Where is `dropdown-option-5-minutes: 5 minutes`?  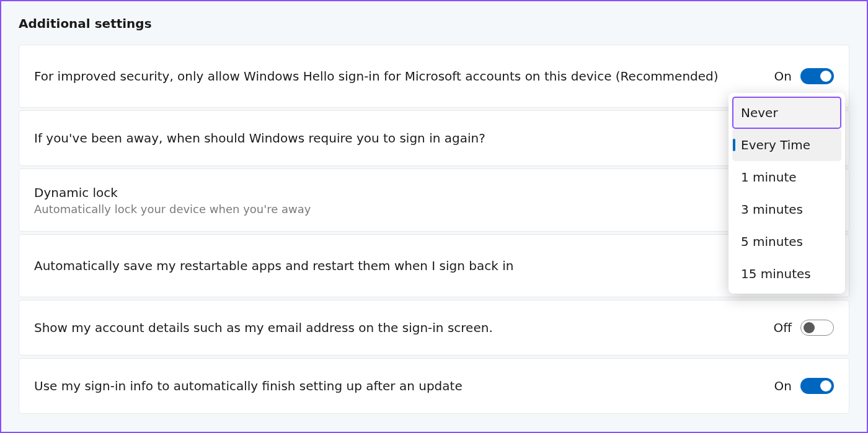 dropdown-option-5-minutes: 5 minutes is located at coordinates (787, 242).